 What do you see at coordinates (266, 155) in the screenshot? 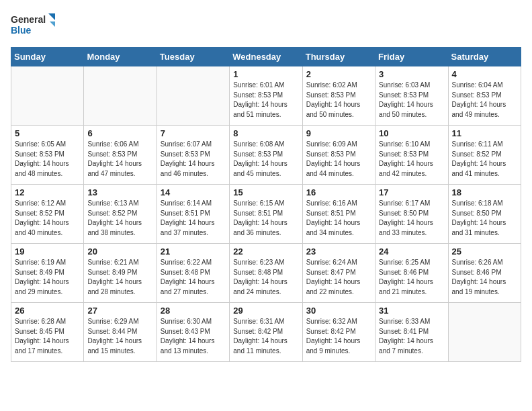
I see `calendar-cell: 8Sunrise: 6:08 AM Sunset: 8:53 PM Daylig…` at bounding box center [266, 155].